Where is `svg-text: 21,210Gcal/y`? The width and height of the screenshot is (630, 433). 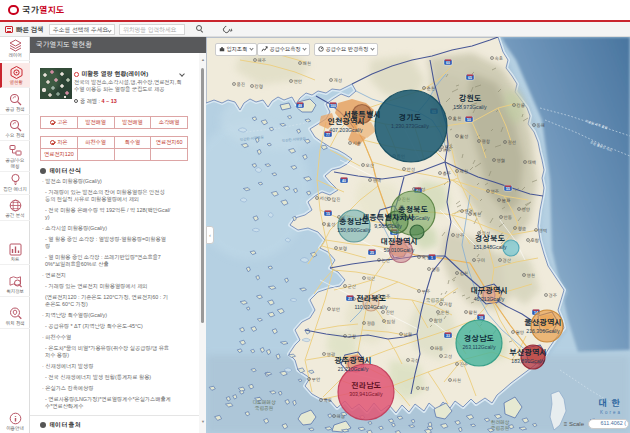 svg-text: 21,210Gcal/y is located at coordinates (354, 370).